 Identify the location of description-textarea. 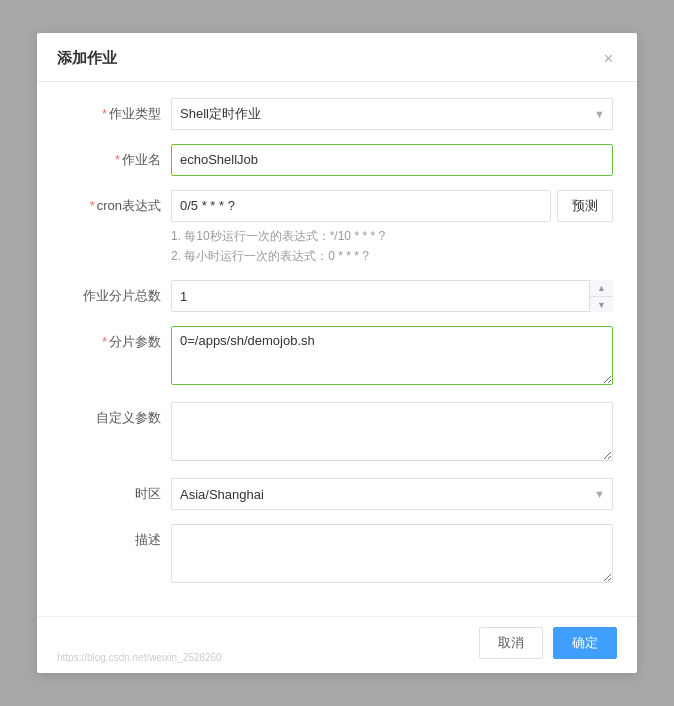
(392, 554).